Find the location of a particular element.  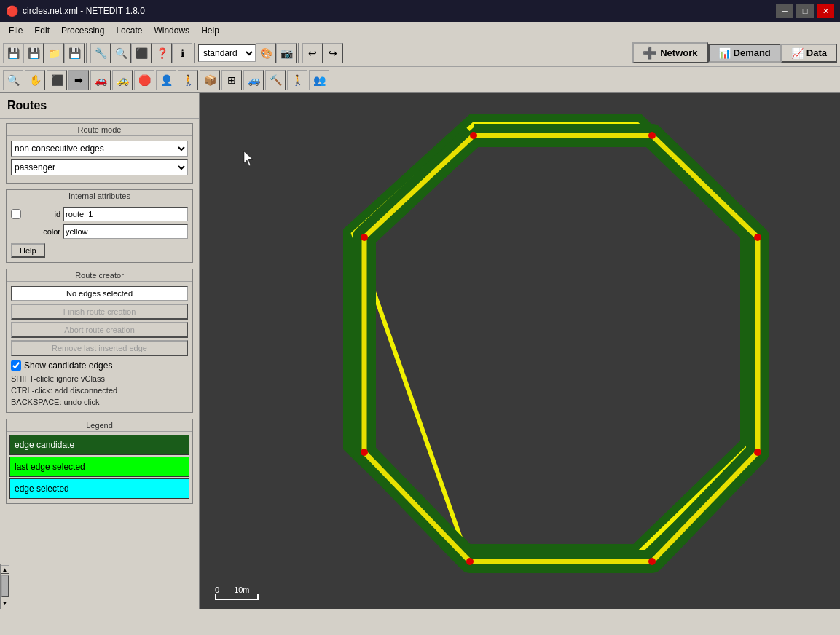

walk-btn: 🚶 is located at coordinates (188, 80).